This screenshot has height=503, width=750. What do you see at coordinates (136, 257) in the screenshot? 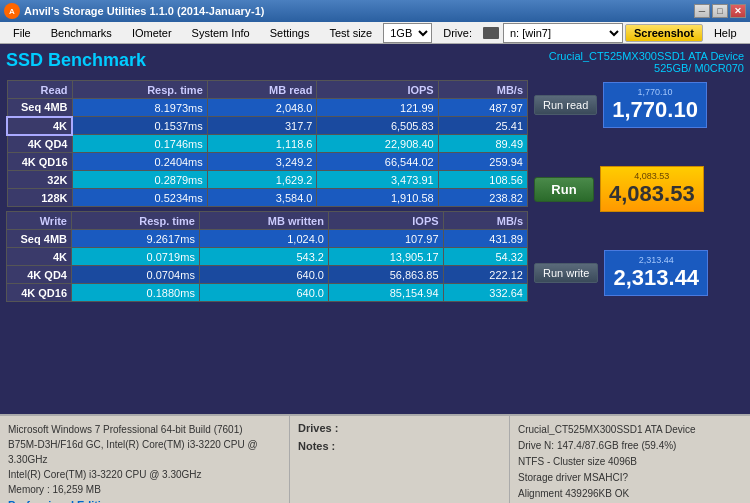
I see `resp-time: 0.0719ms` at bounding box center [136, 257].